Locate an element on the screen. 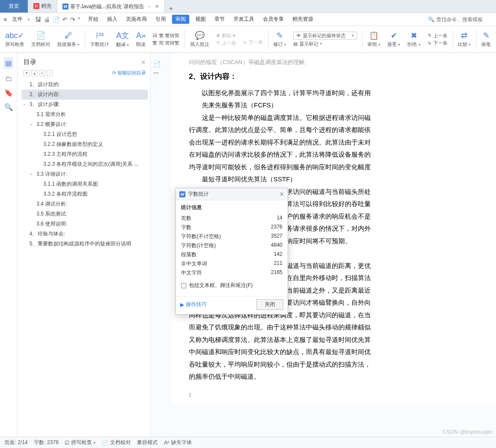 Image resolution: width=496 pixels, height=448 pixels. status-bar: 页面: 2/14 字数: 2376 ☑拼写检查▾ 📄文档校对 兼容模式 Aᵃ缺失… is located at coordinates (248, 442).